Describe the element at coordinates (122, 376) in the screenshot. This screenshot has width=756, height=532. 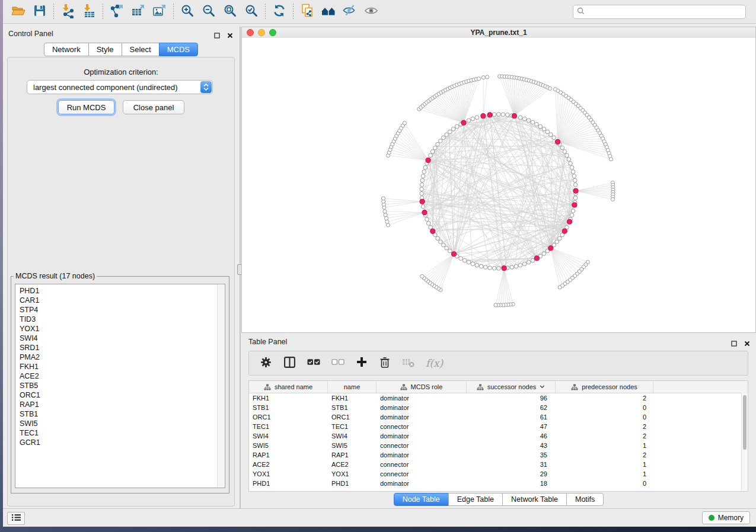
I see `list-item: ACE2` at that location.